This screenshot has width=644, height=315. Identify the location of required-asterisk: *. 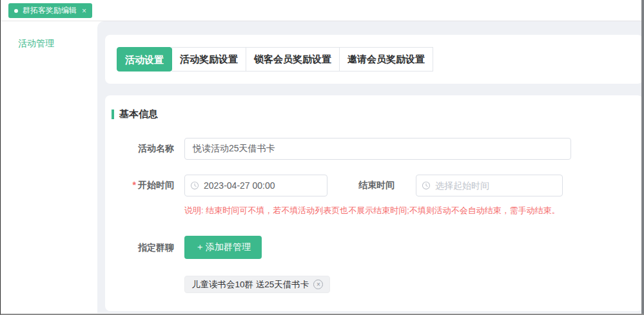
(134, 185).